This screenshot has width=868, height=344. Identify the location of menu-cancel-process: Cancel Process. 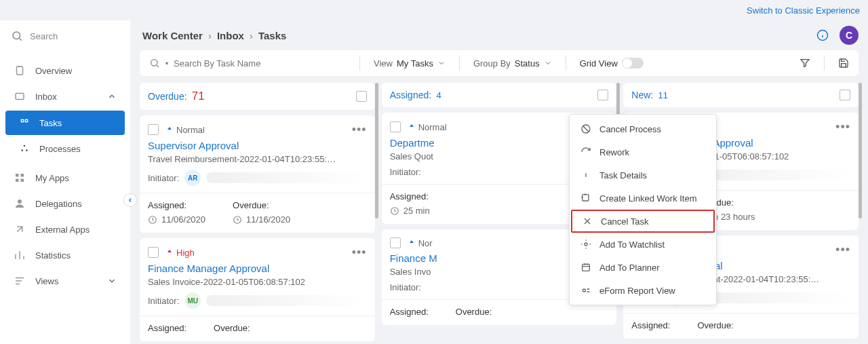
(643, 129).